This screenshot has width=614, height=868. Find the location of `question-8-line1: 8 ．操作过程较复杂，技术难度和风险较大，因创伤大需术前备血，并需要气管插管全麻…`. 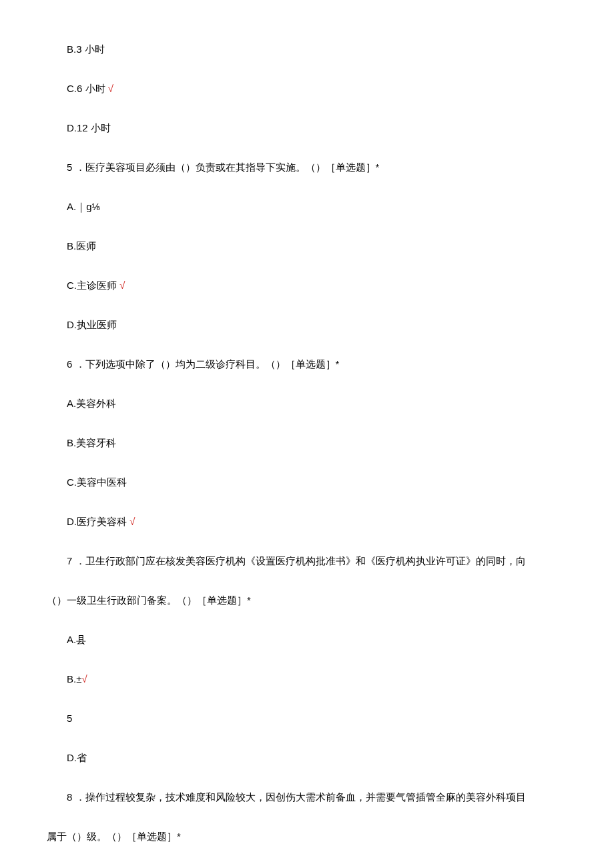

question-8-line1: 8 ．操作过程较复杂，技术难度和风险较大，因创伤大需术前备血，并需要气管插管全麻… is located at coordinates (307, 797).